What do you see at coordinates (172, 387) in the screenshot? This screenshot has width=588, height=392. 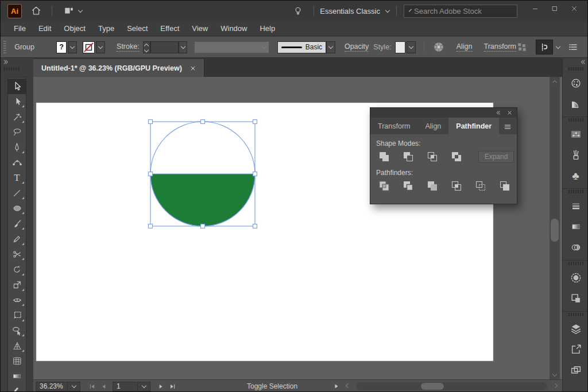 I see `last-artboard-button` at bounding box center [172, 387].